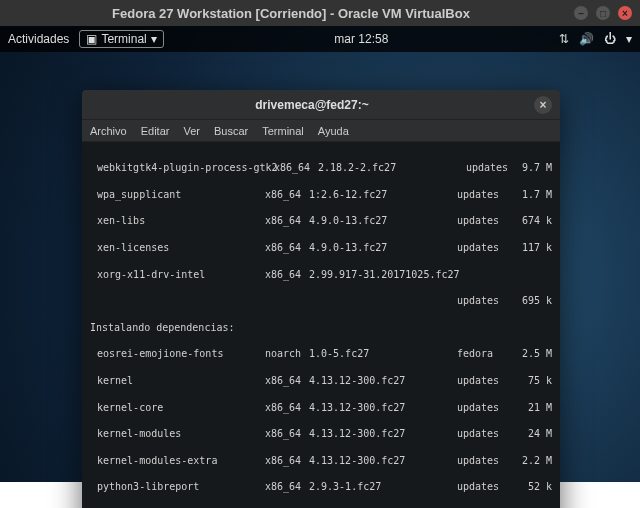  I want to click on pkg-name: webkitgtk4-plugin-process-gtk2, so click(186, 168).